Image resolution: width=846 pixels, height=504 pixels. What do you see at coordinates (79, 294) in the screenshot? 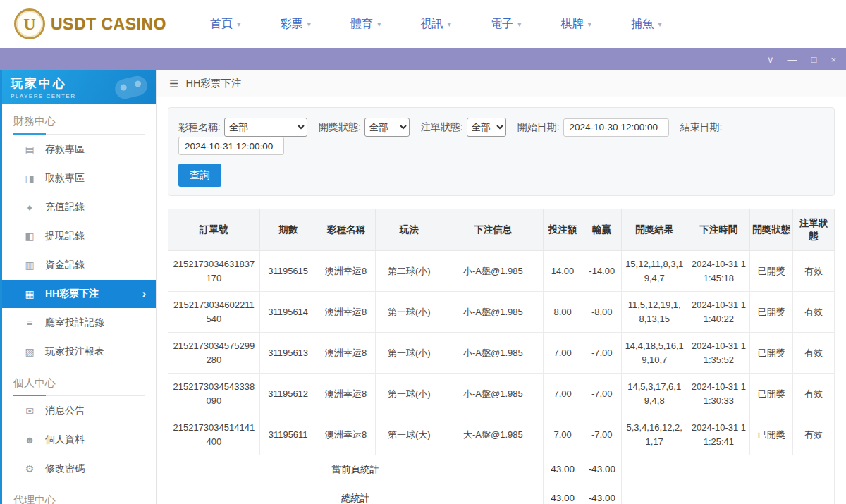
I see `sidebar-item-hh-lottery-bet: ▦HH彩票下注›` at bounding box center [79, 294].